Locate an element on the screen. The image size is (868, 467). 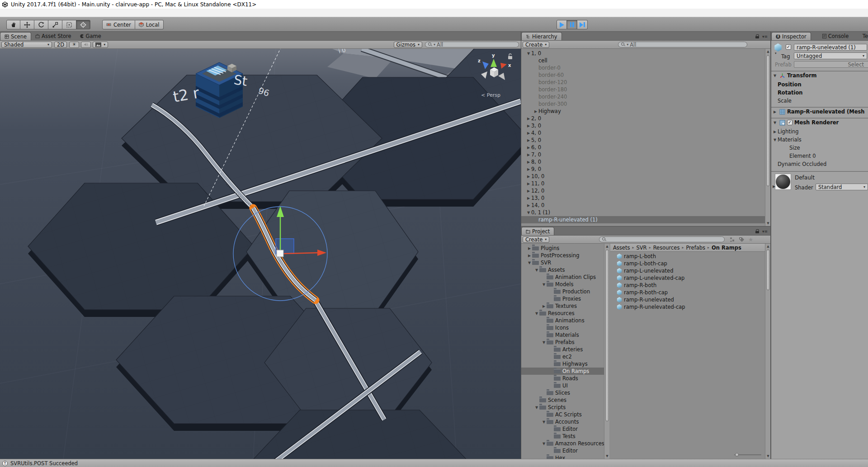
tab-hierarchy: Hierarchy is located at coordinates (542, 36).